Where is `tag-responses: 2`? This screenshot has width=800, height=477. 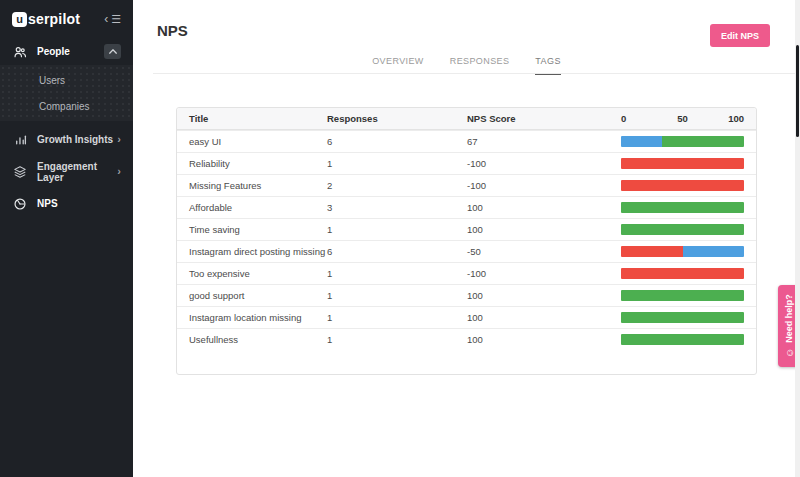
tag-responses: 2 is located at coordinates (397, 186).